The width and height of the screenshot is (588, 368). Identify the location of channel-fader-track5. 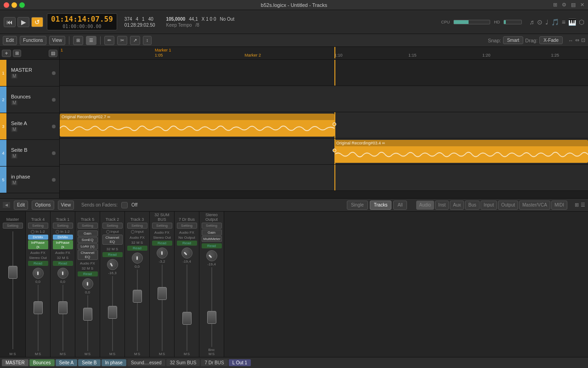
(88, 314).